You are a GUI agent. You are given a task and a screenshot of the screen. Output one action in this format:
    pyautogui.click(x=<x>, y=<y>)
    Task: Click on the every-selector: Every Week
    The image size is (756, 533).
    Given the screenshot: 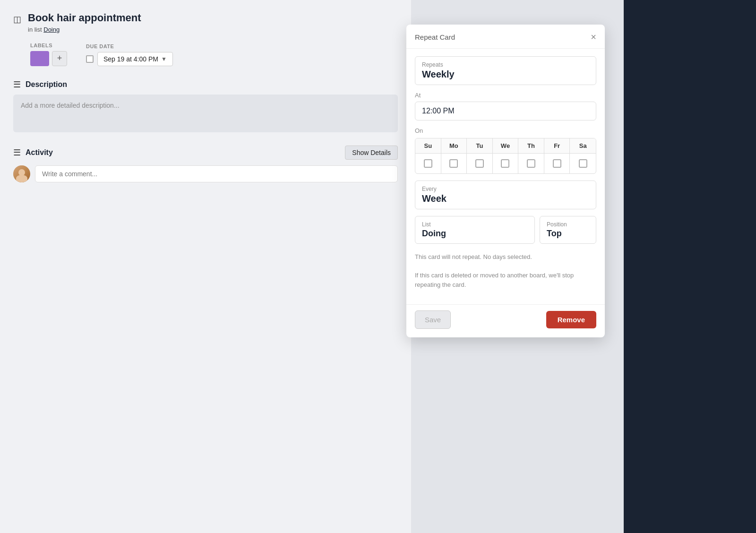 What is the action you would take?
    pyautogui.click(x=506, y=195)
    